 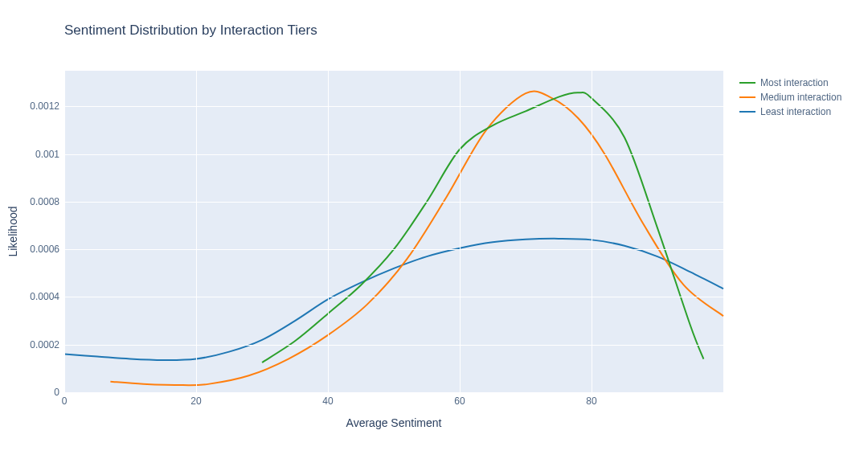 What do you see at coordinates (191, 31) in the screenshot?
I see `chart-title: Sentiment Distribution by Interaction Ti…` at bounding box center [191, 31].